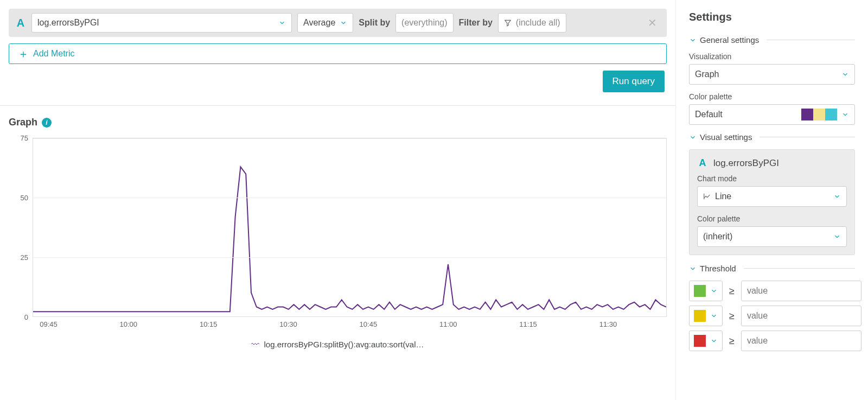  Describe the element at coordinates (718, 268) in the screenshot. I see `threshold-label: Threshold` at that location.